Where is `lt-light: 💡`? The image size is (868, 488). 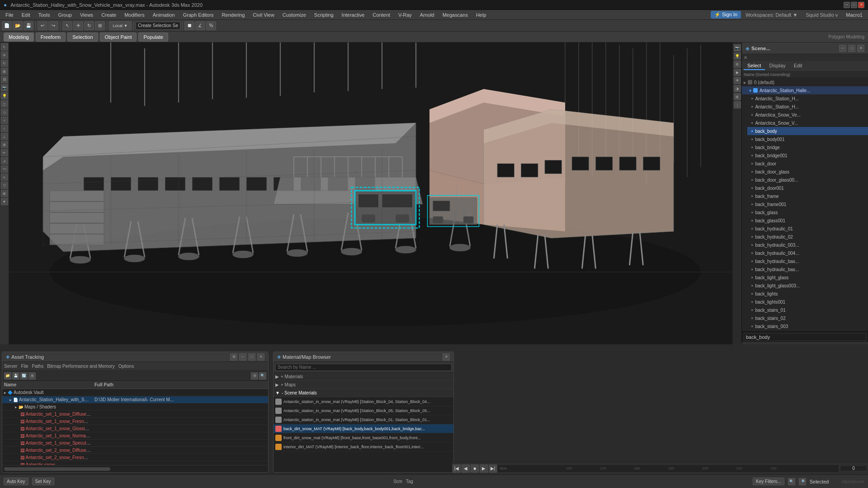 lt-light: 💡 is located at coordinates (5, 96).